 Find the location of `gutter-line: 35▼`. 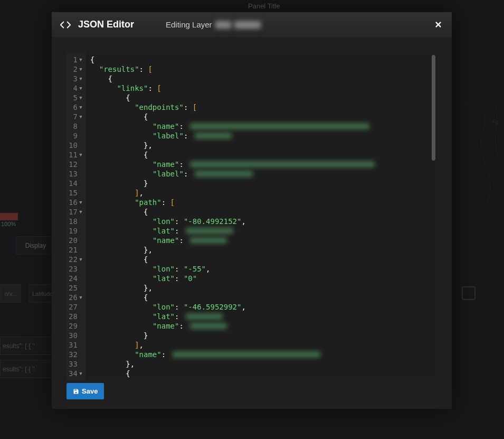

gutter-line: 35▼ is located at coordinates (76, 379).